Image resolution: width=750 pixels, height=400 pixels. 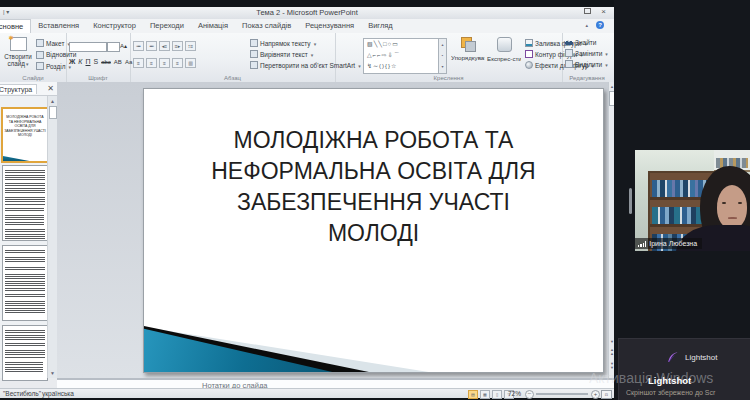 What do you see at coordinates (25, 135) in the screenshot?
I see `slide-thumbnail-1: МОЛОДІЖНА РОБОТА ТА НЕФОРМАЛЬНА ОСВІТА Д…` at bounding box center [25, 135].